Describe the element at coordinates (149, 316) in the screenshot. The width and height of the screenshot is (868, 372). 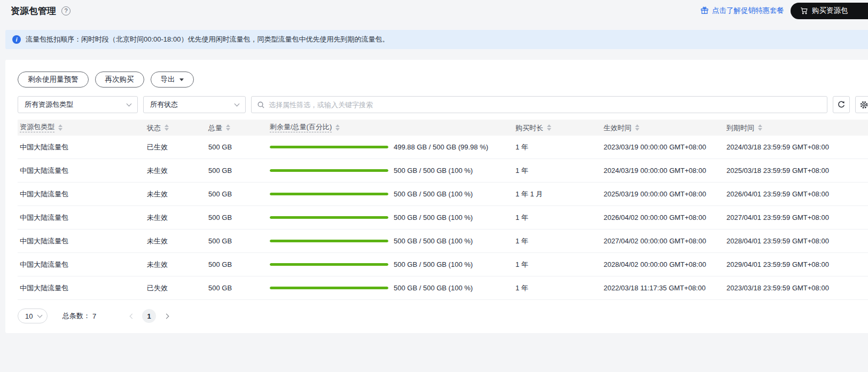
I see `current-page-button: 1` at that location.